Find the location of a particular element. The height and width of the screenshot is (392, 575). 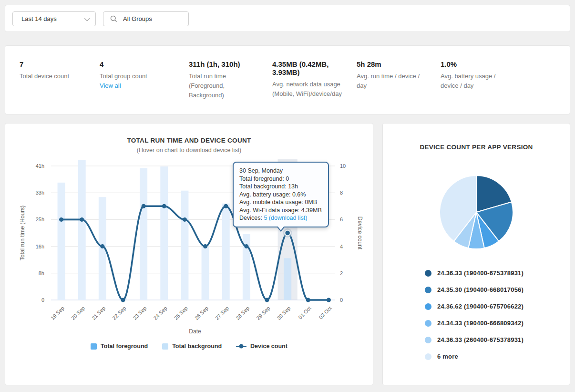

stat-avg-battery-usage: 1.0% Avg. battery usage / device / day is located at coordinates (505, 87).